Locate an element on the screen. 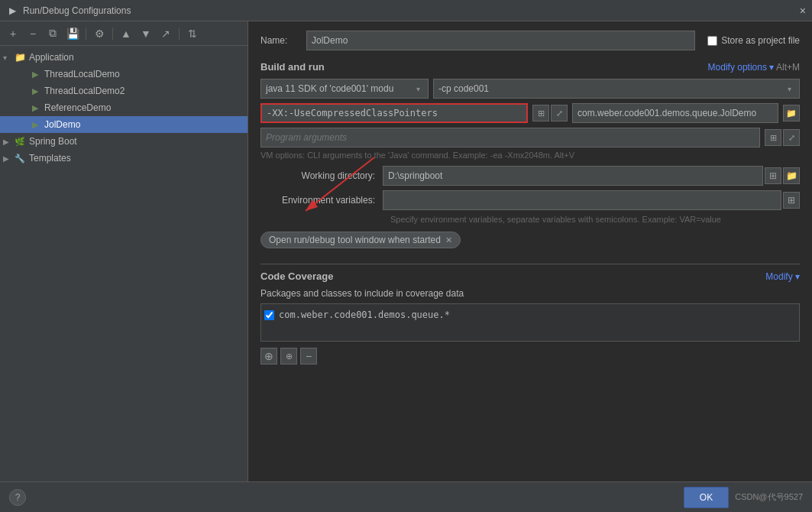 The height and width of the screenshot is (512, 812). sdk-cp-row: java 11 SDK of 'code001' modu ▾ -cp code… is located at coordinates (530, 89).